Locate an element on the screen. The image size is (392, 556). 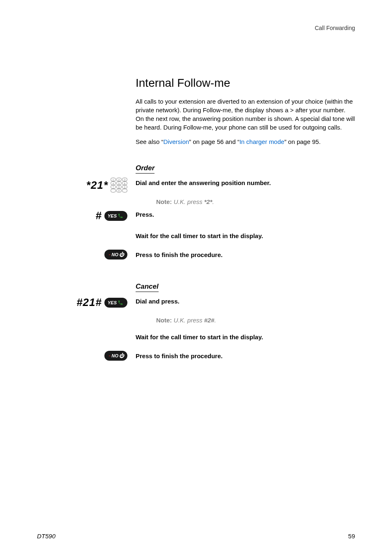
order-step-4: NO⏻ Press to finish the procedure. is located at coordinates (245, 257).